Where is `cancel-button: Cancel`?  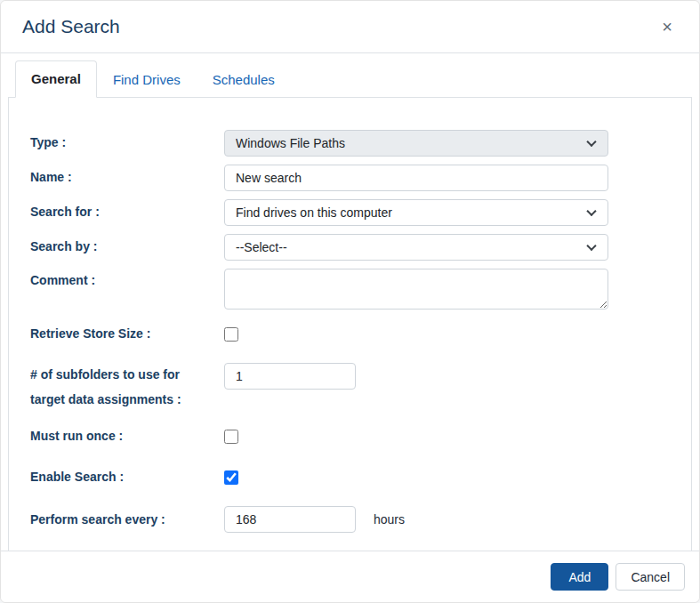 cancel-button: Cancel is located at coordinates (650, 576).